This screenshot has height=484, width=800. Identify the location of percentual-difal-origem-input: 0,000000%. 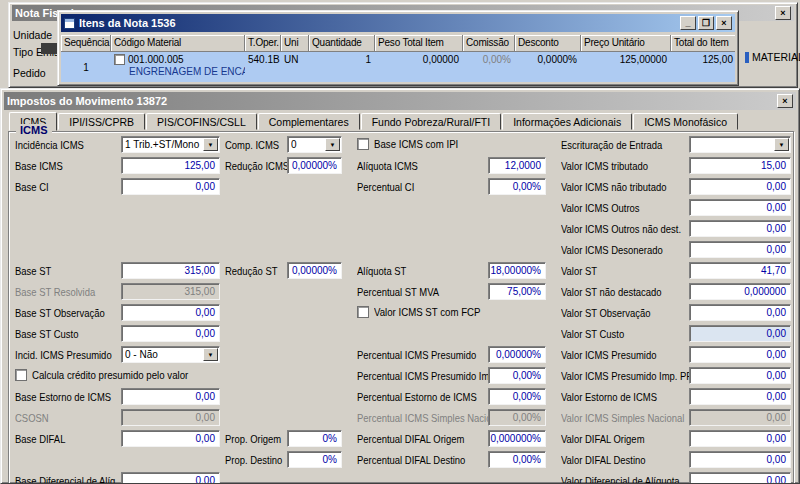
(517, 438).